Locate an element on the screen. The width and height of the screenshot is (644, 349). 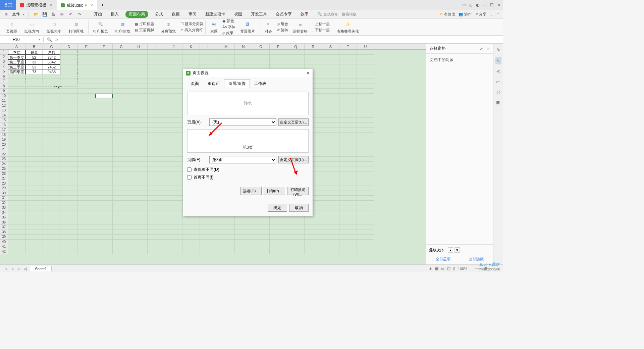
col-header: T is located at coordinates (348, 46).